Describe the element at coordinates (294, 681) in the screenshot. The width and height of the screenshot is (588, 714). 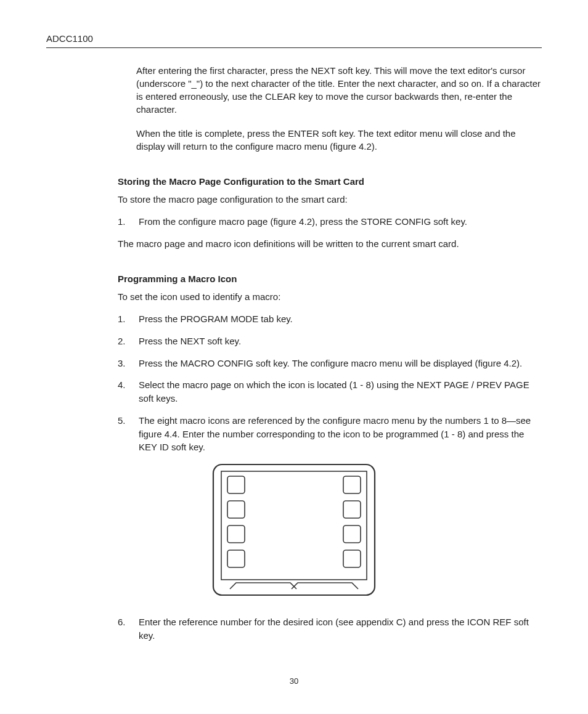
I see `page-number: 30` at that location.